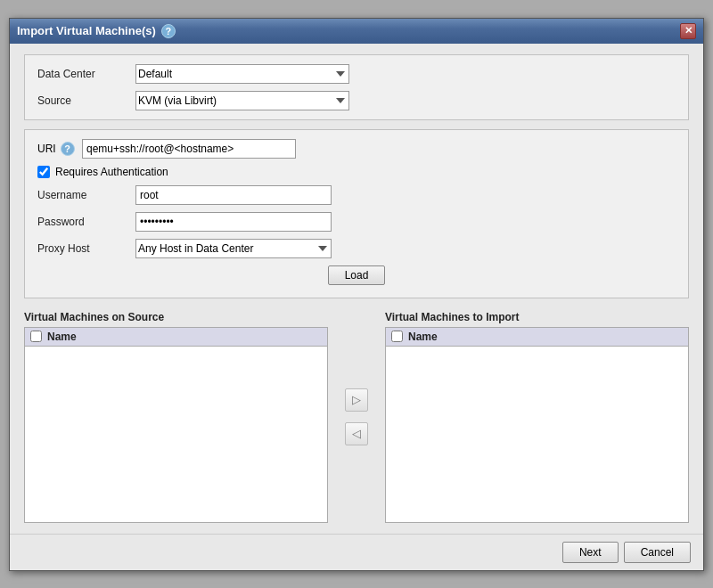  Describe the element at coordinates (176, 337) in the screenshot. I see `vm-source-header: Name` at that location.